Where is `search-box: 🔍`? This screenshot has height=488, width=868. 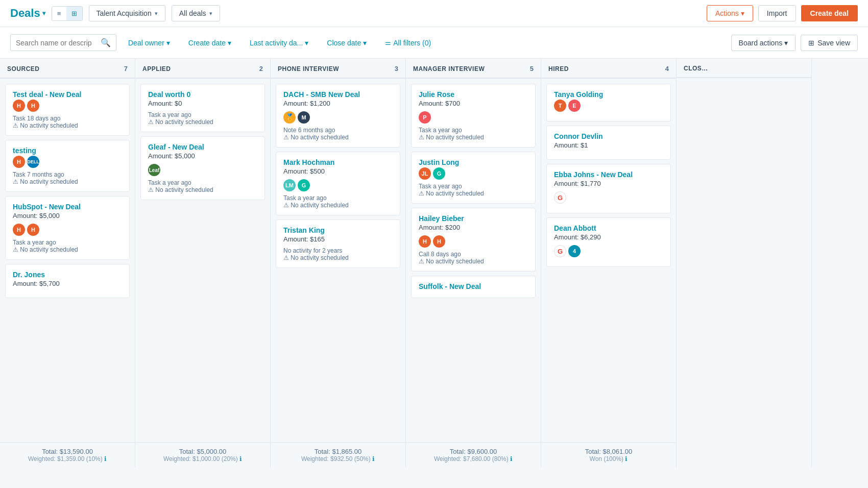 search-box: 🔍 is located at coordinates (63, 43).